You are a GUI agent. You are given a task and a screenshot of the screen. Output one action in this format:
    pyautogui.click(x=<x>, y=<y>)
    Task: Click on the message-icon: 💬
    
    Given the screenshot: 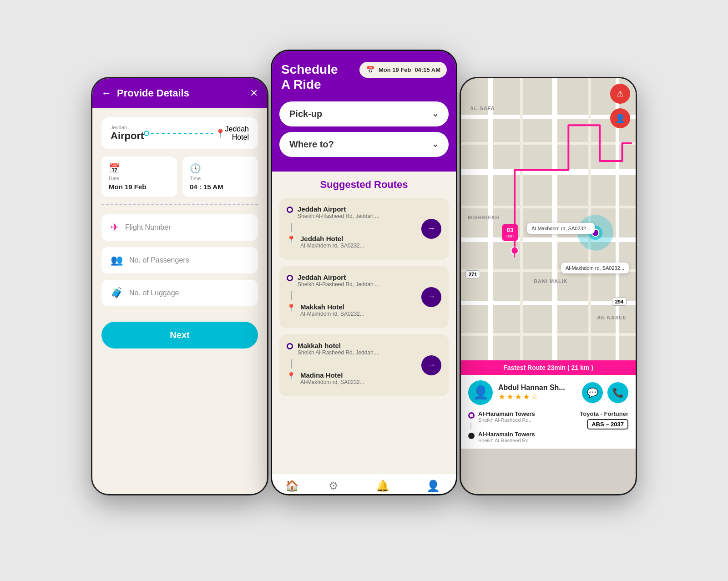 What is the action you would take?
    pyautogui.click(x=592, y=393)
    